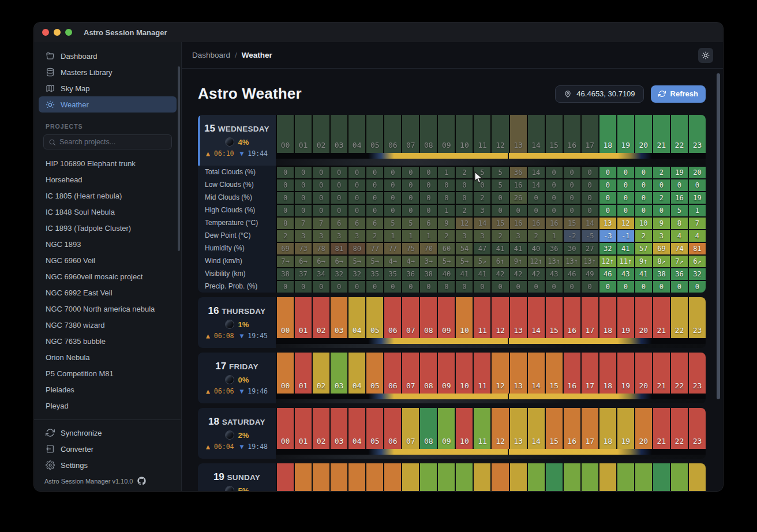  What do you see at coordinates (107, 260) in the screenshot?
I see `project-item: NGC 6960 Veil` at bounding box center [107, 260].